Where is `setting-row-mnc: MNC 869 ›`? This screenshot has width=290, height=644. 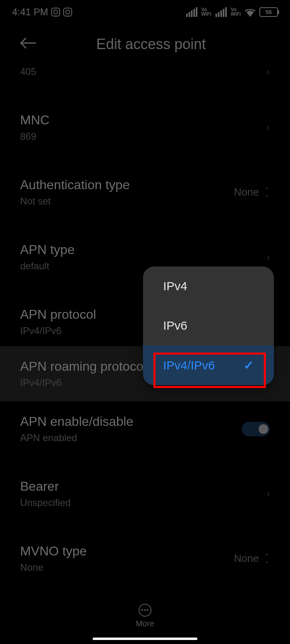 setting-row-mnc: MNC 869 › is located at coordinates (145, 127).